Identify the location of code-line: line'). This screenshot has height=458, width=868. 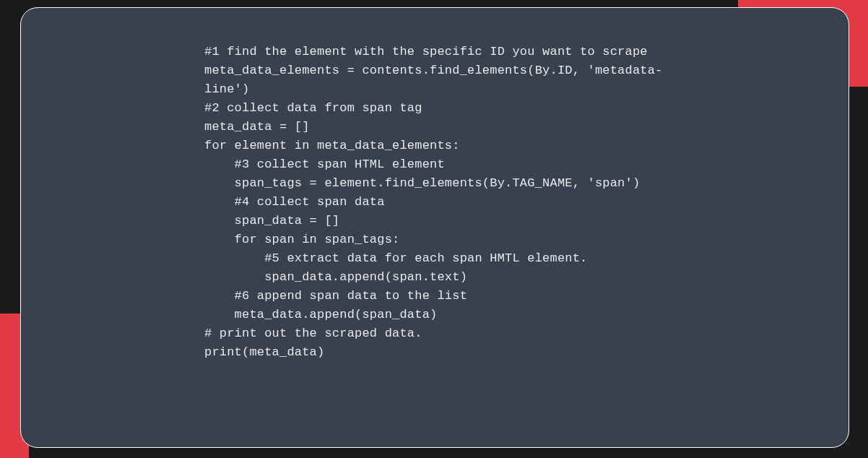
(526, 90).